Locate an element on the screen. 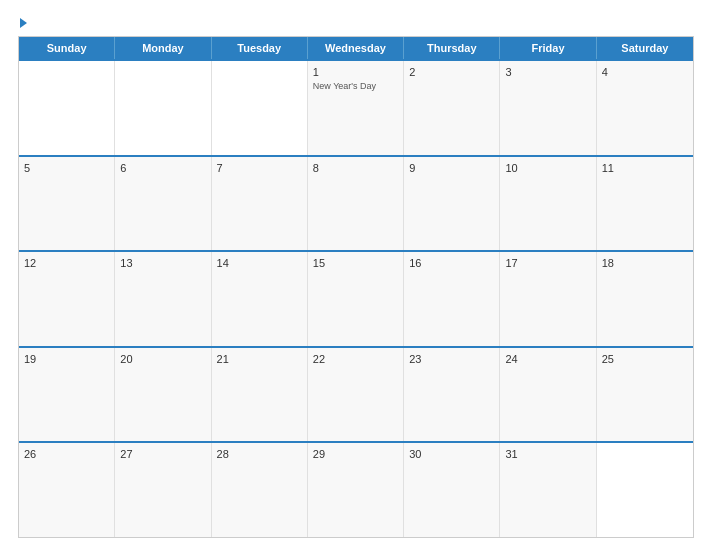  day-cell: 1New Year's Day is located at coordinates (356, 108).